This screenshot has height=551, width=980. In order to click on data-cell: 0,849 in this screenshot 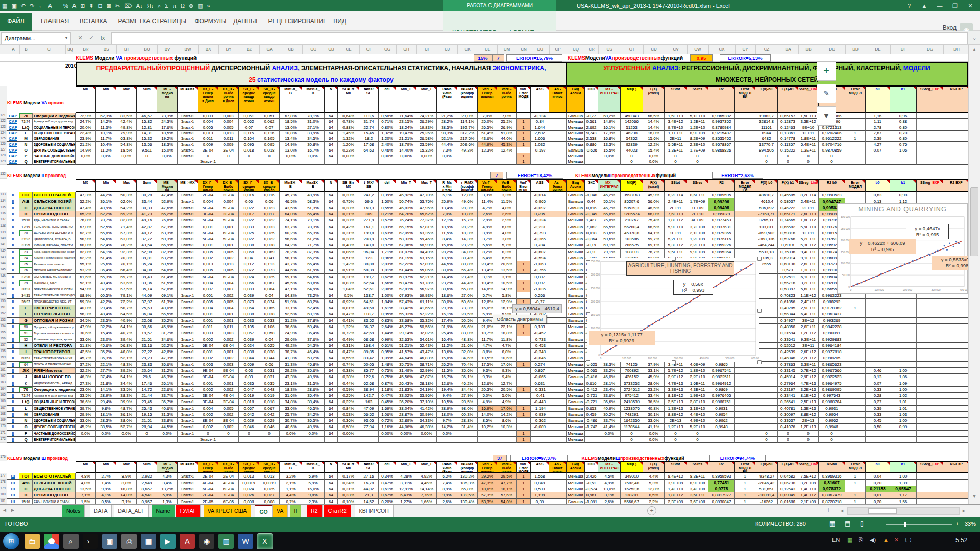, I will do `click(540, 483)`.